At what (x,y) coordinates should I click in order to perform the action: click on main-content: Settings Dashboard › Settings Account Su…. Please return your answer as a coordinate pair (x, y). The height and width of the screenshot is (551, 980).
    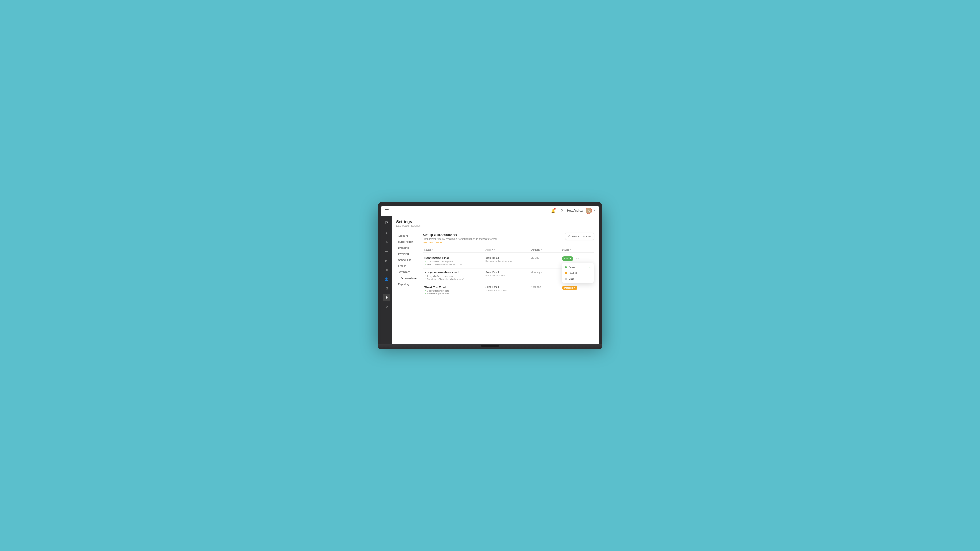
    Looking at the image, I should click on (495, 280).